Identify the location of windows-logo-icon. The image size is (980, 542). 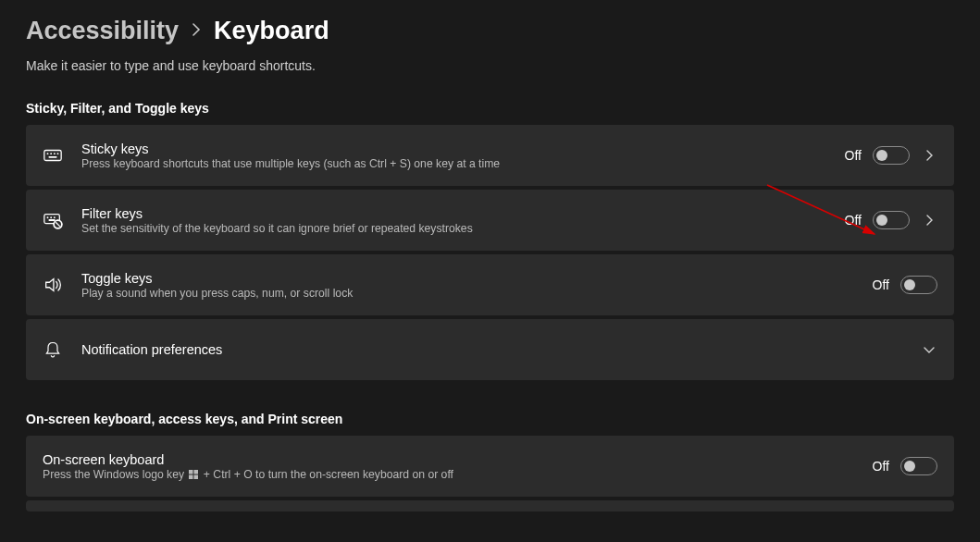
(193, 474).